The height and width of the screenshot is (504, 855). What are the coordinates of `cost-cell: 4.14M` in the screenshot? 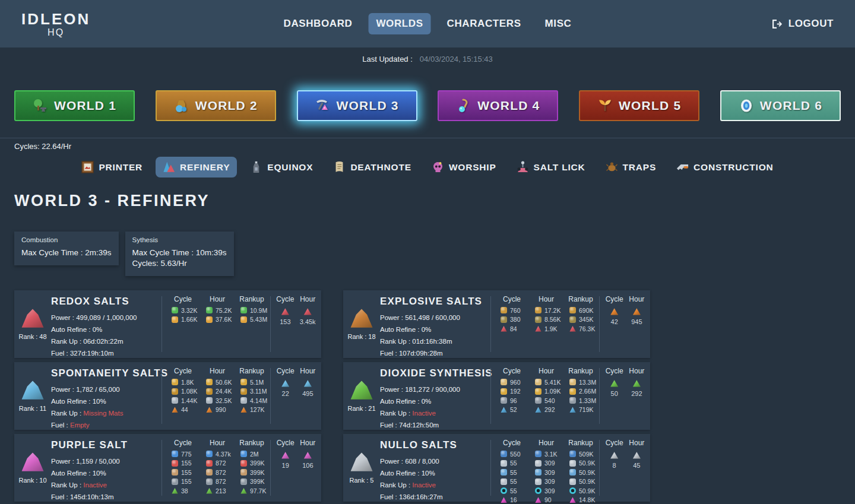 It's located at (251, 401).